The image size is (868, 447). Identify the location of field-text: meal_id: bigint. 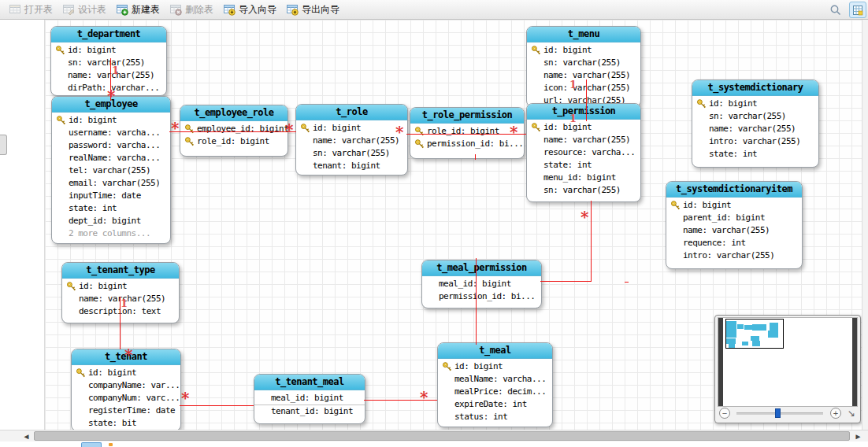
(475, 284).